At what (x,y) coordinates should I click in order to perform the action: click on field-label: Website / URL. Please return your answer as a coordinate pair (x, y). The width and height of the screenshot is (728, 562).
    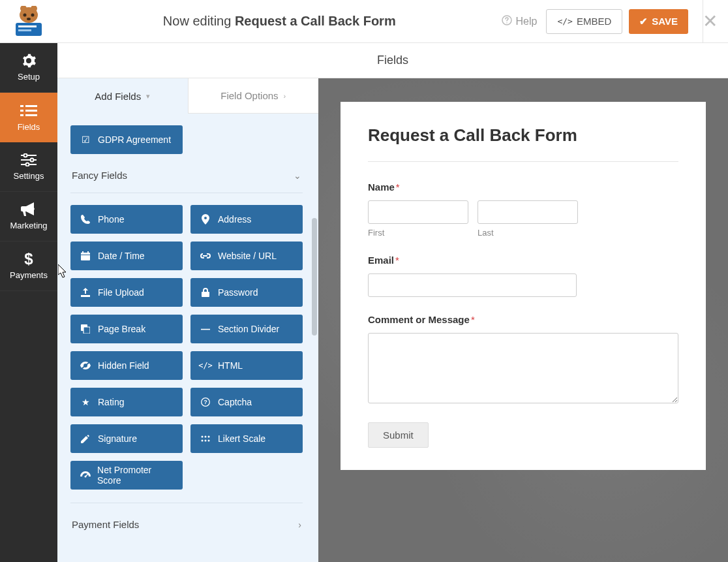
    Looking at the image, I should click on (247, 256).